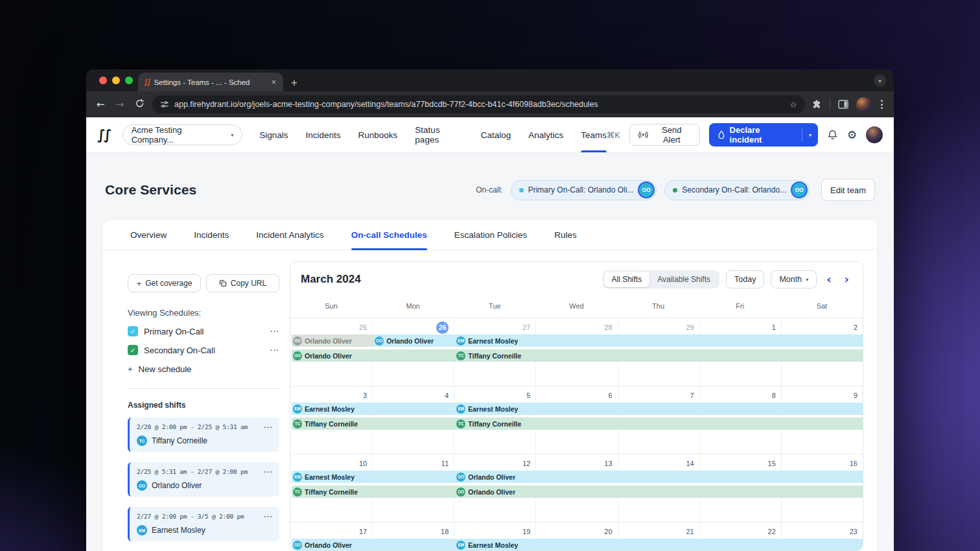 Image resolution: width=980 pixels, height=551 pixels. Describe the element at coordinates (211, 82) in the screenshot. I see `browser-tab: ∫∫ Settings - Teams - ... - Sched ×` at that location.